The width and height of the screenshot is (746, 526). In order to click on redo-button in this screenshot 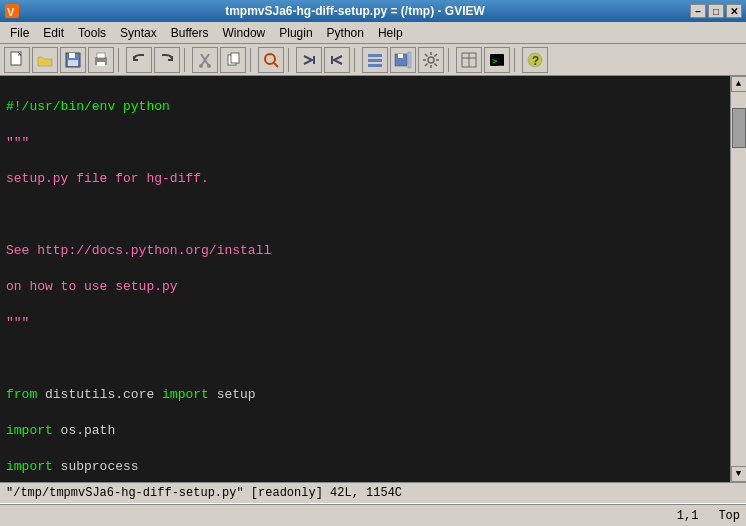, I will do `click(167, 60)`.